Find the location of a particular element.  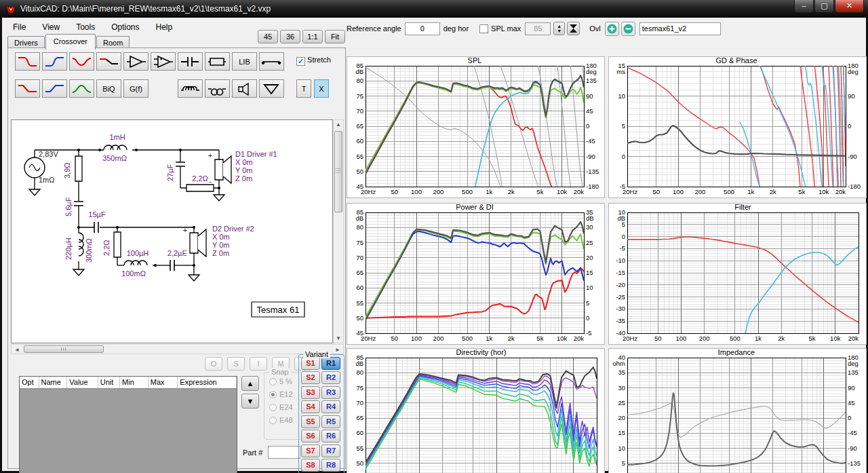

scroll-right-icon: ► is located at coordinates (338, 350).